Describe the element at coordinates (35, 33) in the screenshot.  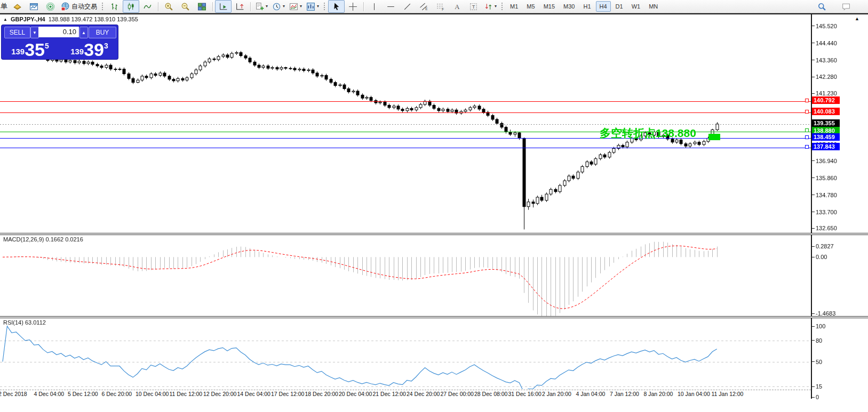
I see `volume-decrease-button: ▼` at that location.